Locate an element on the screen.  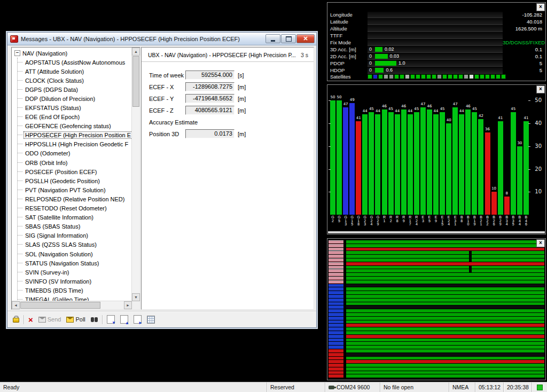
bar-value-label: 46 is located at coordinates (404, 106).